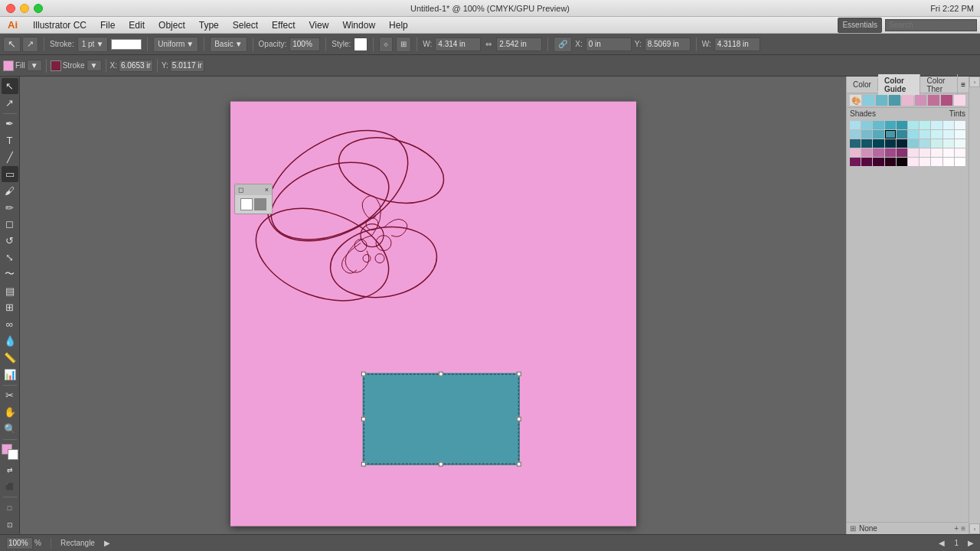 The height and width of the screenshot is (551, 980). I want to click on select-tool-btn: ↖, so click(12, 44).